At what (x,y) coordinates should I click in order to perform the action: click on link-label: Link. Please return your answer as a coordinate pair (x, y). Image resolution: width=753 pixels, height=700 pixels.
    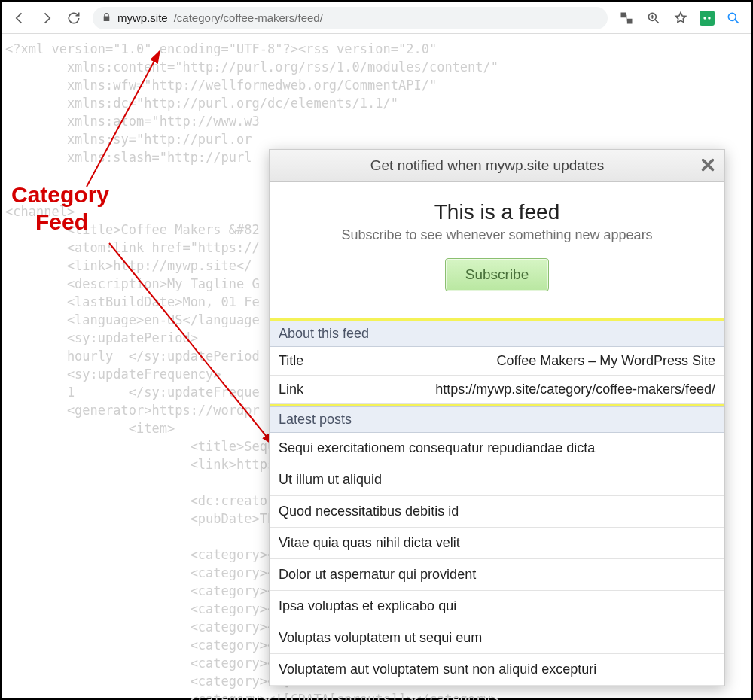
    Looking at the image, I should click on (291, 390).